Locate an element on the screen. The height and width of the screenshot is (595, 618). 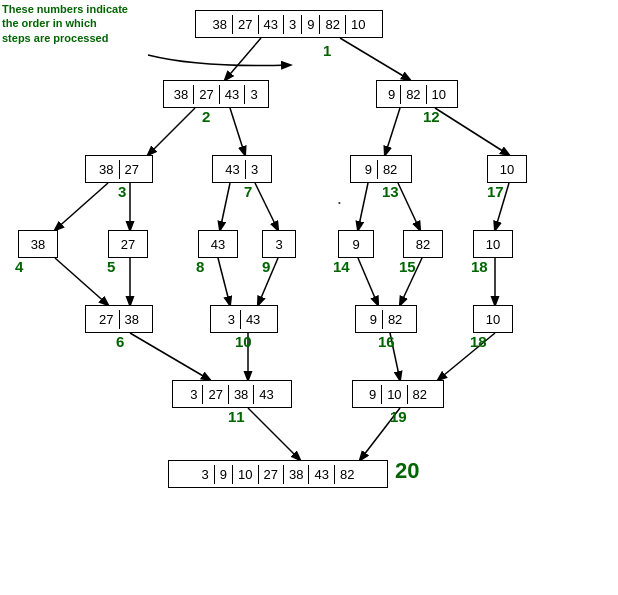
step-13: 13 is located at coordinates (390, 192).